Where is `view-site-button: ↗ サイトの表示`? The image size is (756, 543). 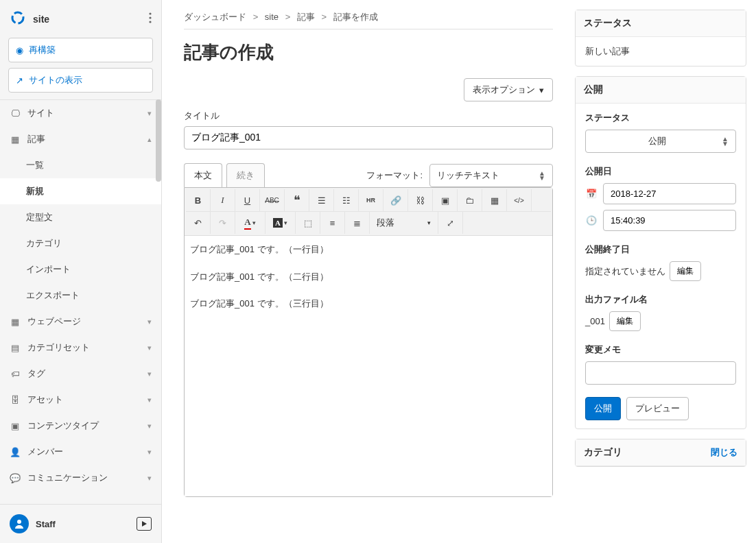 view-site-button: ↗ サイトの表示 is located at coordinates (81, 80).